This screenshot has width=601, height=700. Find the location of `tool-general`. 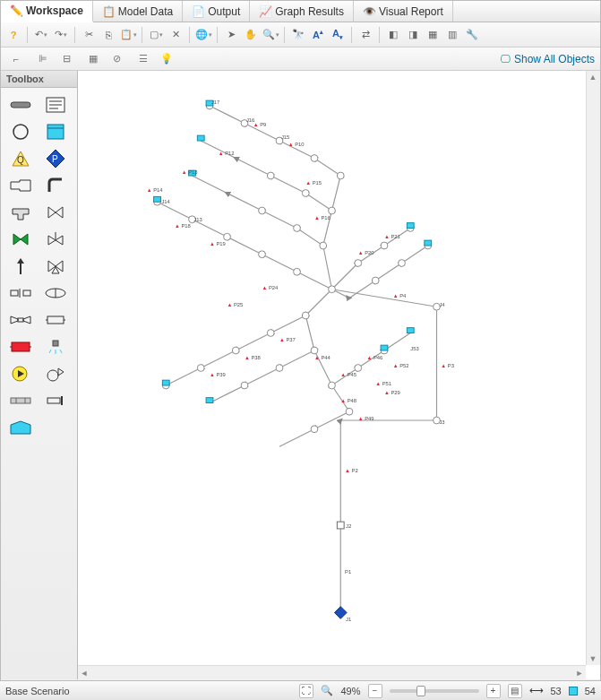

tool-general is located at coordinates (56, 320).